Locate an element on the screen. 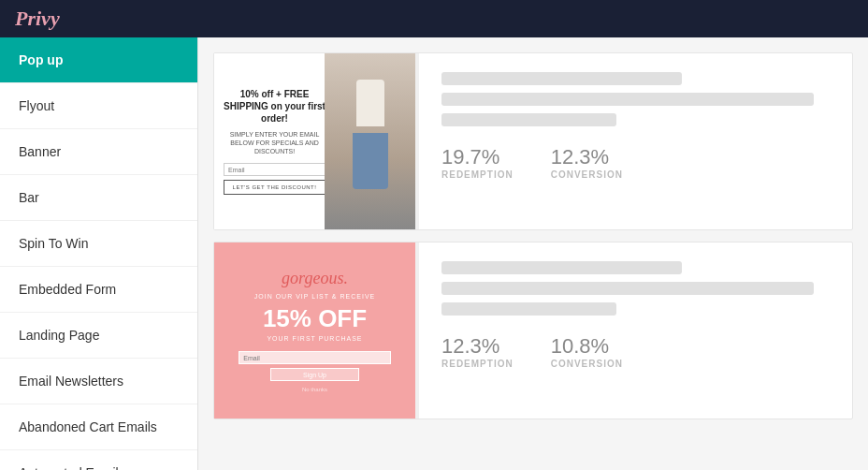  popup2-subtitle: JOIN OUR VIP LIST & RECEIVE is located at coordinates (314, 297).